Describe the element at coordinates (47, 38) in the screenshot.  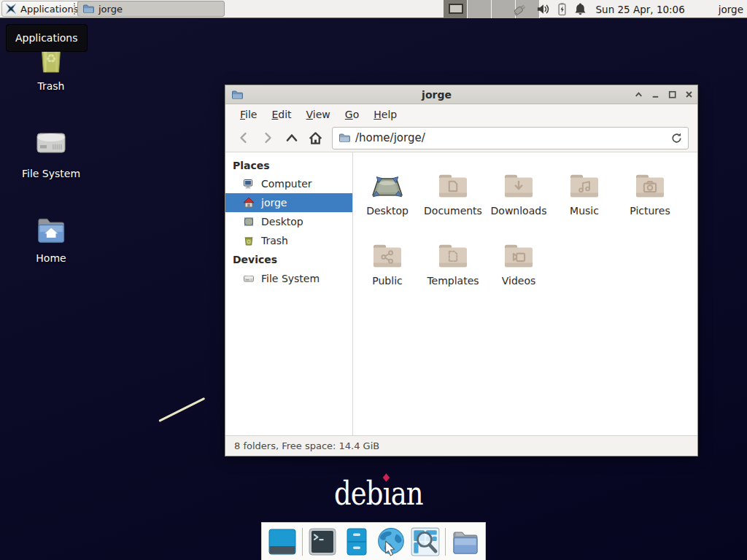
I see `tooltip-text: Applications` at that location.